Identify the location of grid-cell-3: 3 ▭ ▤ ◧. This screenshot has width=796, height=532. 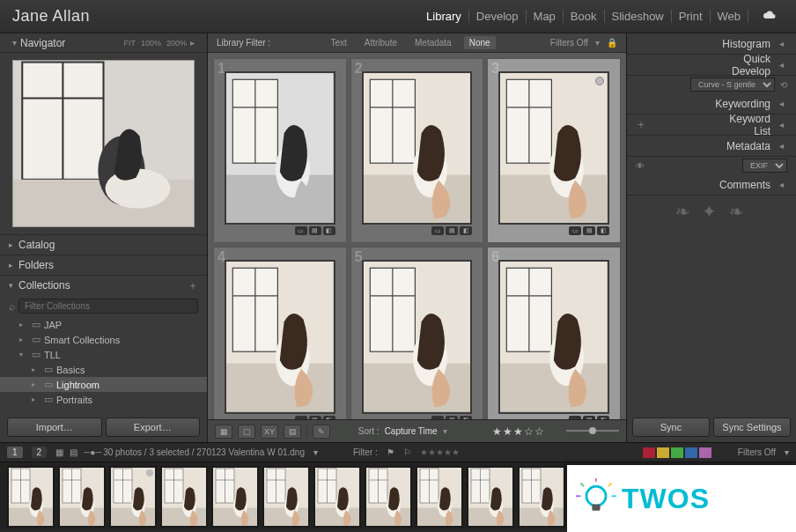
(554, 151).